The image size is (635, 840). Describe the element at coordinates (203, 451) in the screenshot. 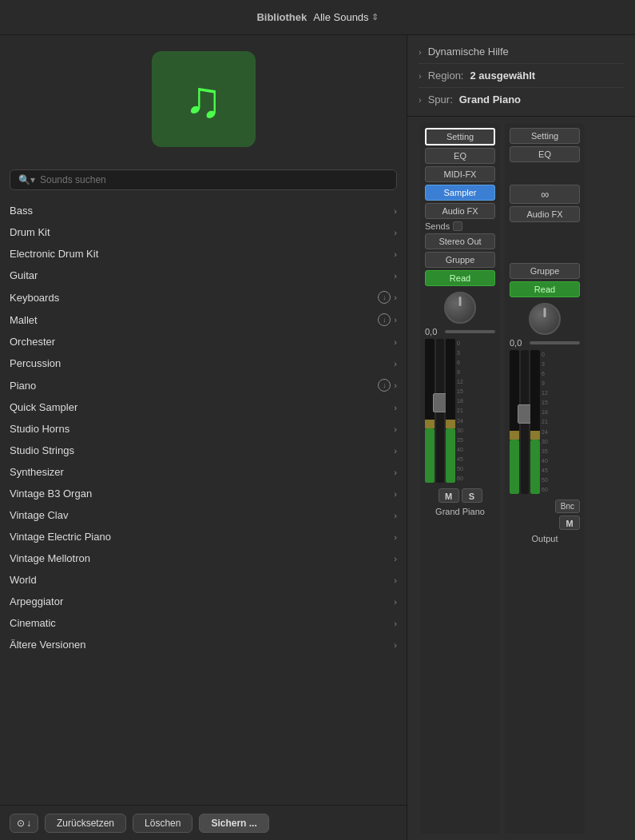

I see `list-item: Studio Strings›` at that location.